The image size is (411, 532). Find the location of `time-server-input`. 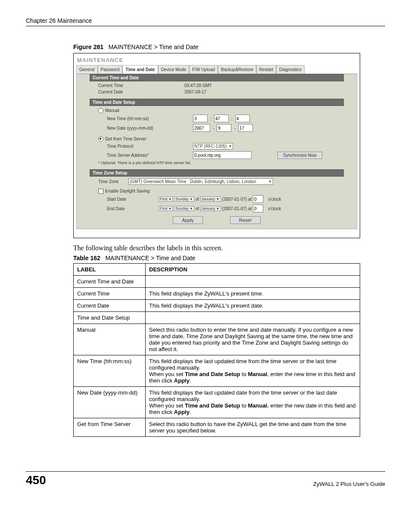

time-server-input is located at coordinates (222, 155).